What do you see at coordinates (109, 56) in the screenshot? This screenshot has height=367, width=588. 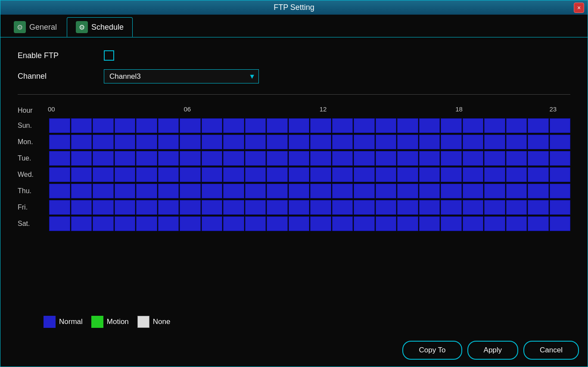 I see `enable-ftp-checkbox` at bounding box center [109, 56].